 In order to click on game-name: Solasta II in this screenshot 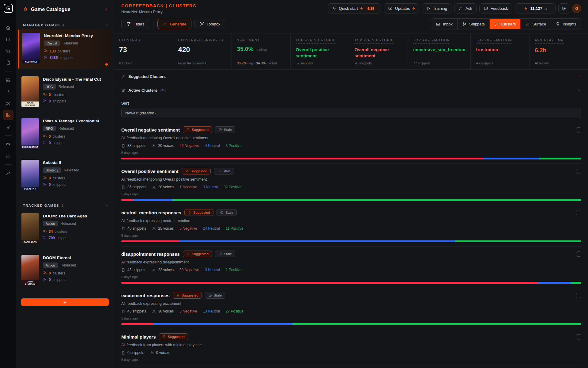, I will do `click(61, 163)`.